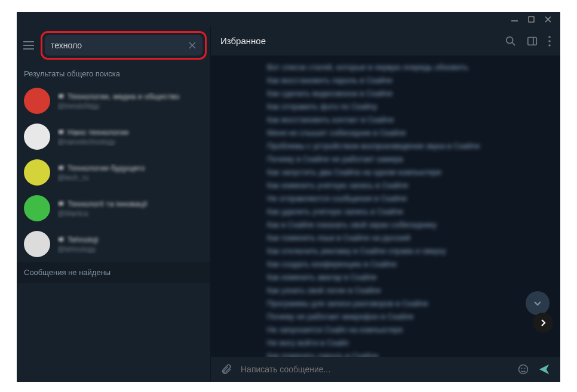 This screenshot has width=577, height=392. I want to click on paperclip-icon, so click(226, 369).